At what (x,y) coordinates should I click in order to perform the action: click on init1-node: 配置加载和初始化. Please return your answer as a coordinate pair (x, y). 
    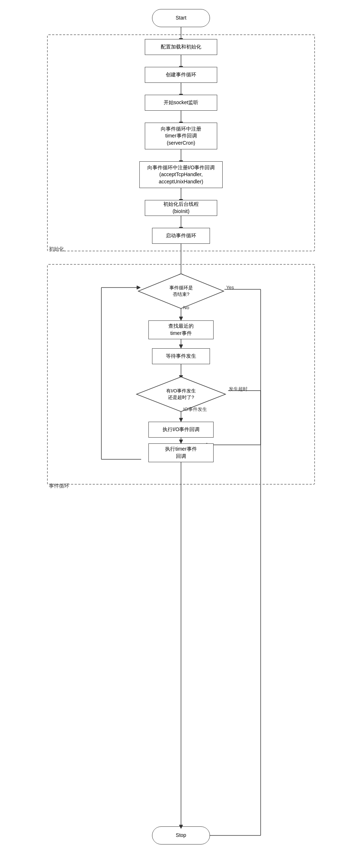
    Looking at the image, I should click on (181, 47).